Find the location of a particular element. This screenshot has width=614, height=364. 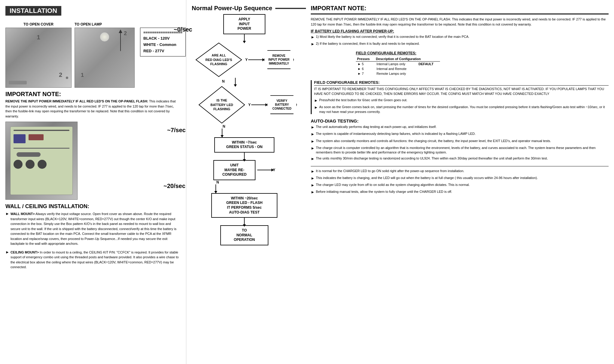

y-label-2: Y is located at coordinates (249, 105).